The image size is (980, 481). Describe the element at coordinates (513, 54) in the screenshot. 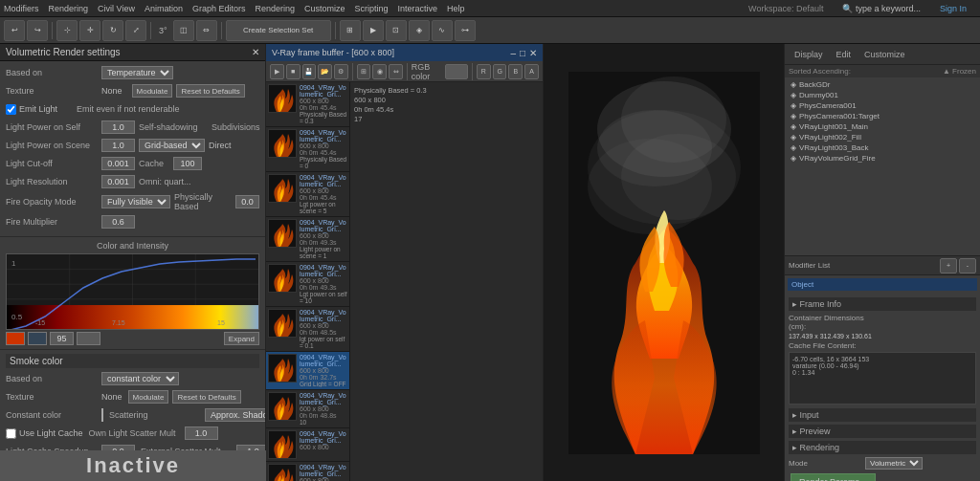

I see `vray-minimize-icon: –` at that location.